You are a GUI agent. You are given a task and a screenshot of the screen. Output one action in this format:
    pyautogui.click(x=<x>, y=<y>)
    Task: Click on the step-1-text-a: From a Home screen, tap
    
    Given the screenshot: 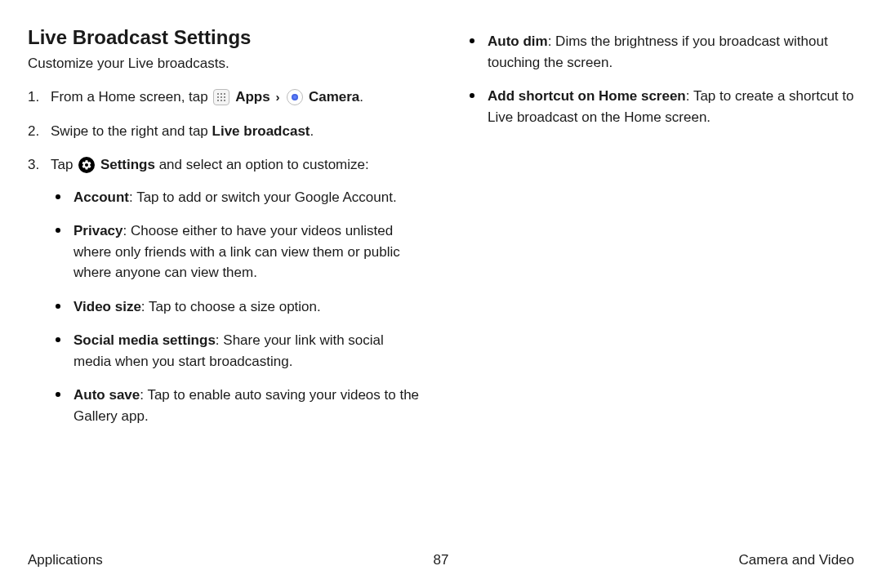 What is the action you would take?
    pyautogui.click(x=131, y=96)
    